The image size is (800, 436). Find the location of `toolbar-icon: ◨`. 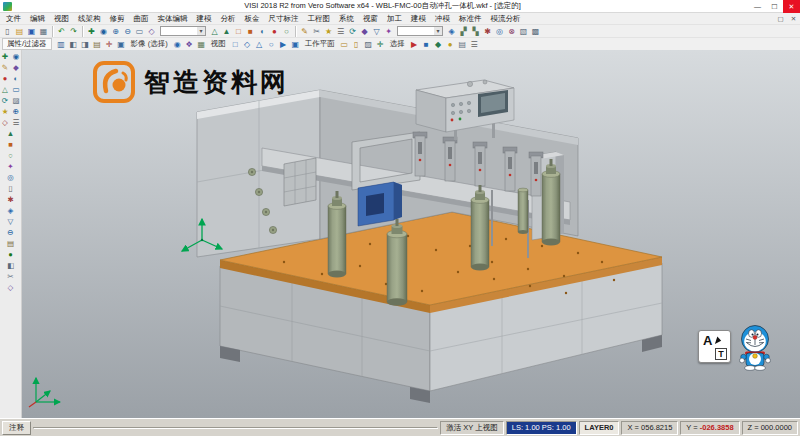

toolbar-icon: ◨ is located at coordinates (86, 44).